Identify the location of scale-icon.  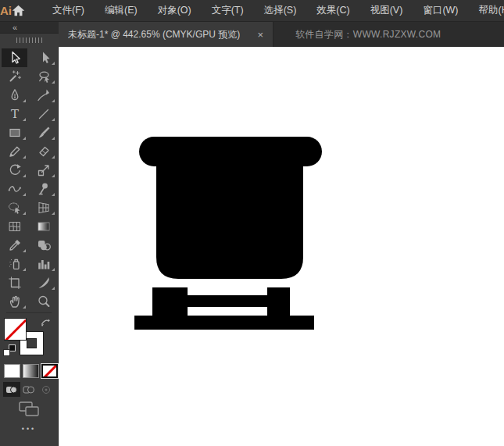
(44, 170).